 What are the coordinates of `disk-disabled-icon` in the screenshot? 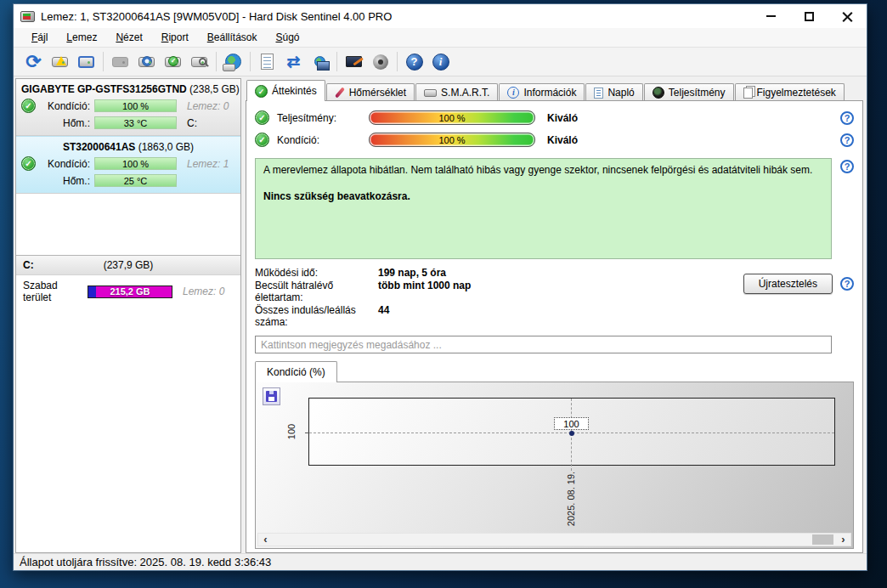 It's located at (121, 62).